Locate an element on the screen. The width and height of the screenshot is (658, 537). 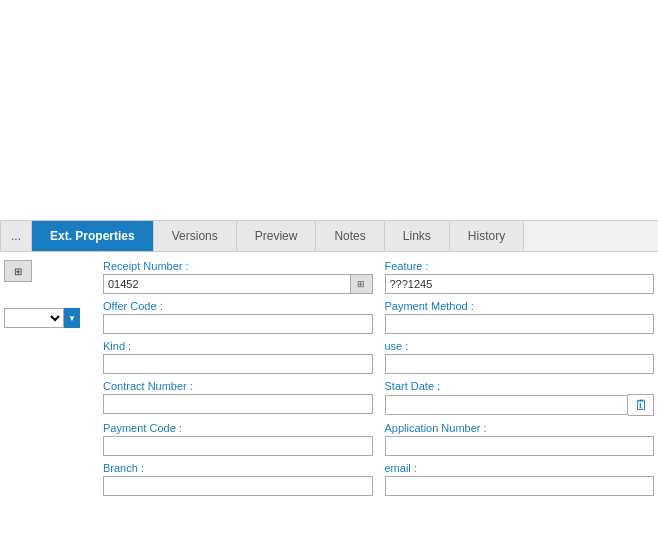
tab-versions: Versions is located at coordinates (196, 236).